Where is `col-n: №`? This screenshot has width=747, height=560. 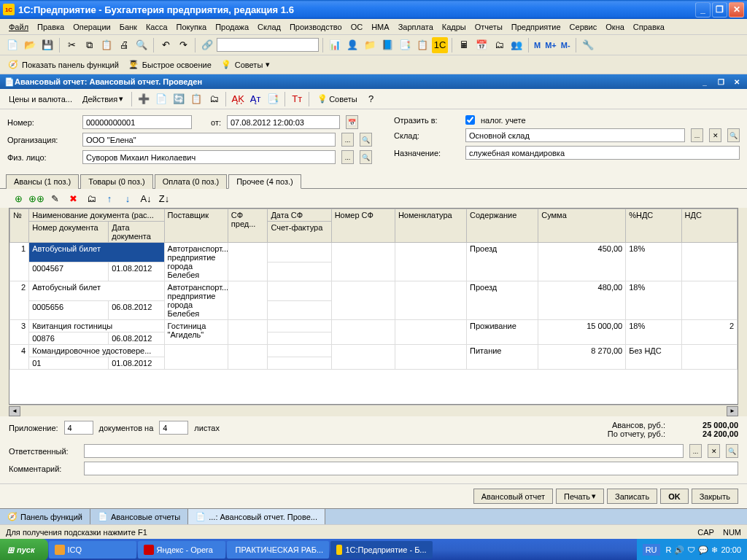 col-n: № is located at coordinates (20, 226).